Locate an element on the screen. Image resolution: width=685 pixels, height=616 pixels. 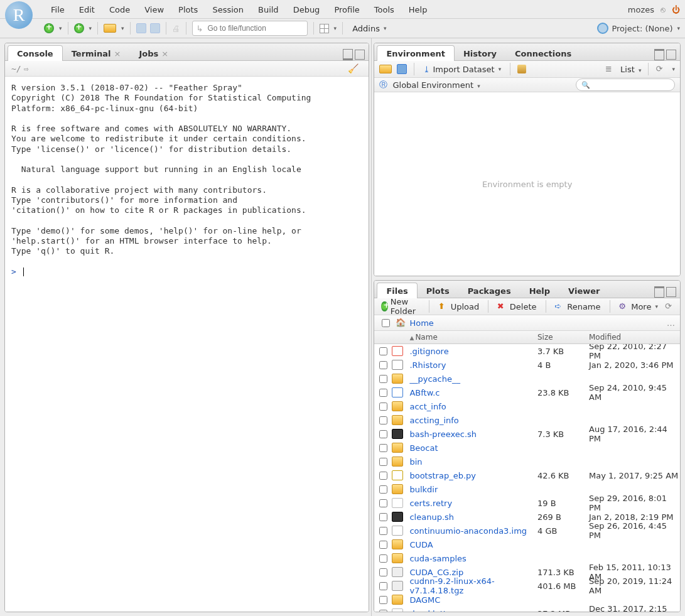
more-button: ⚙More ▾ is located at coordinates (638, 306).